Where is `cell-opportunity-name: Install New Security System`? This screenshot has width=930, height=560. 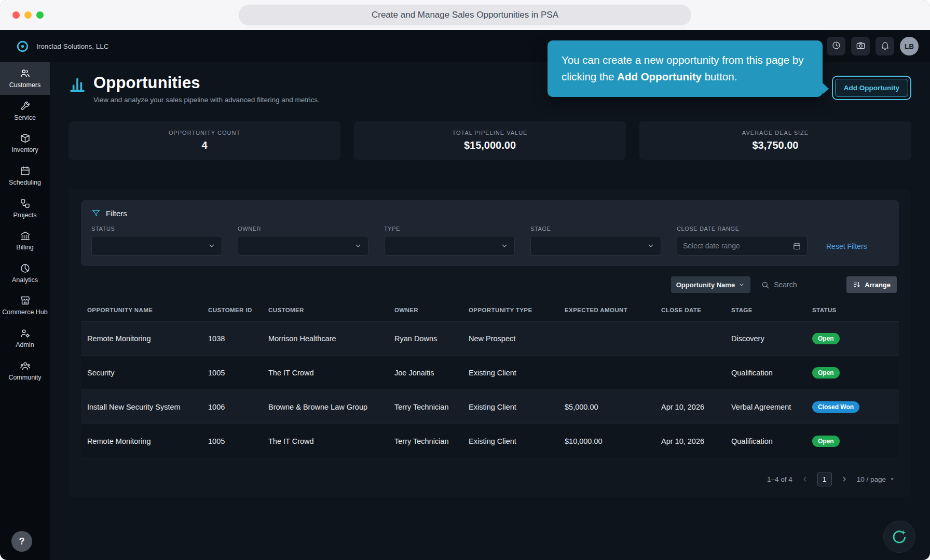
cell-opportunity-name: Install New Security System is located at coordinates (141, 407).